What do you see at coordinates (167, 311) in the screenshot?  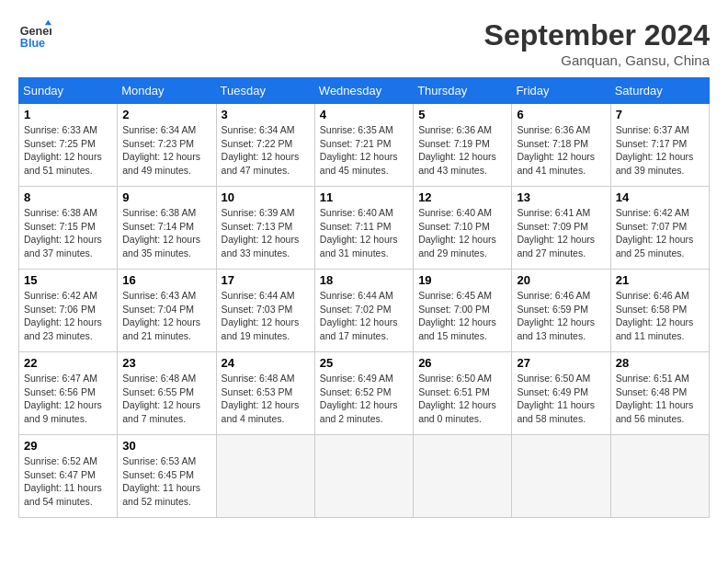 I see `calendar-cell: 16 Sunrise: 6:43 AMSunset: 7:04 PMDaylig…` at bounding box center [167, 311].